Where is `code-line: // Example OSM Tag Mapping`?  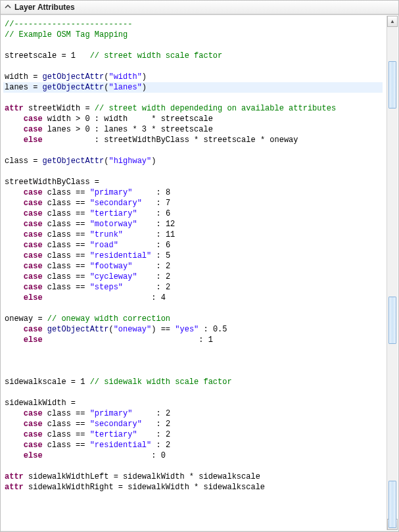 code-line: // Example OSM Tag Mapping is located at coordinates (193, 35).